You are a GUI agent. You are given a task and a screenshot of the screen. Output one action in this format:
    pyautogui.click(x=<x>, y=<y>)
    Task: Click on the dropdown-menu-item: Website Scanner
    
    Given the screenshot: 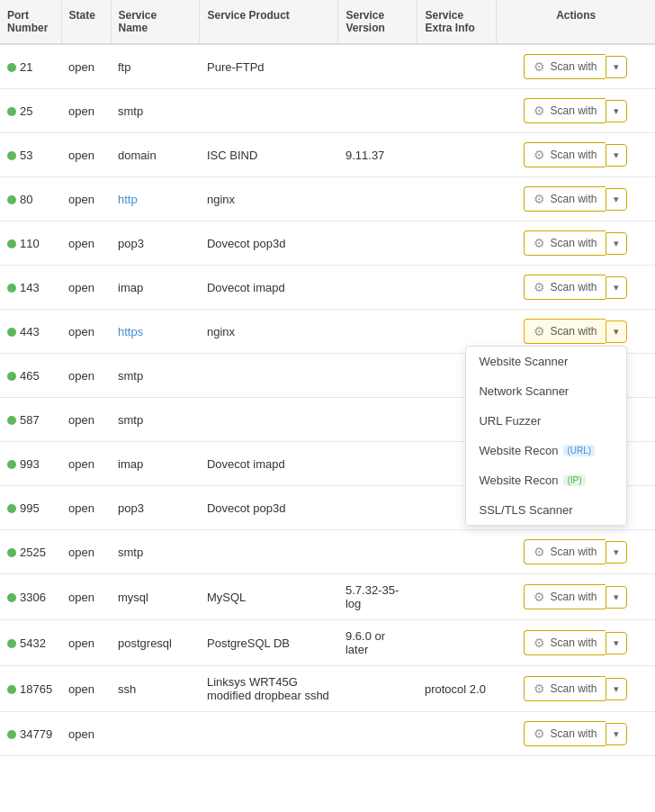 What is the action you would take?
    pyautogui.click(x=546, y=362)
    